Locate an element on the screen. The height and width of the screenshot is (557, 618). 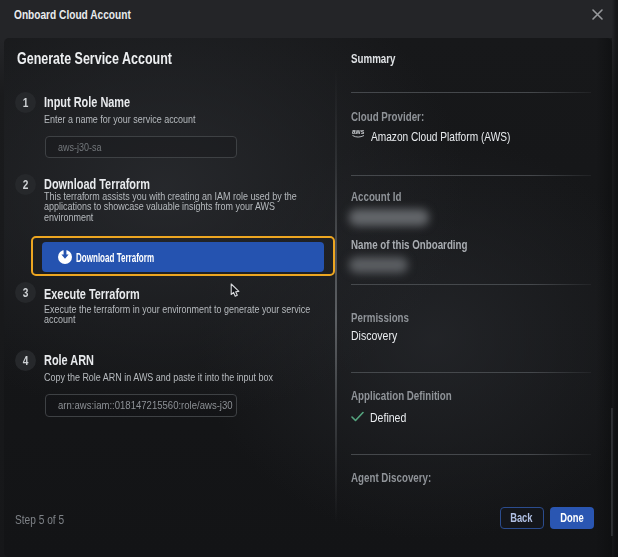
svg-text: aws is located at coordinates (358, 132).